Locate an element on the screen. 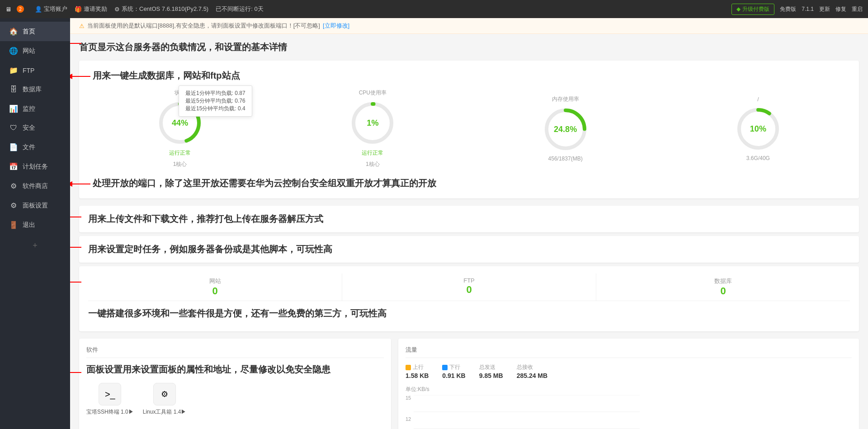 The height and width of the screenshot is (429, 868). repair-link: 修复 is located at coordinates (841, 9).